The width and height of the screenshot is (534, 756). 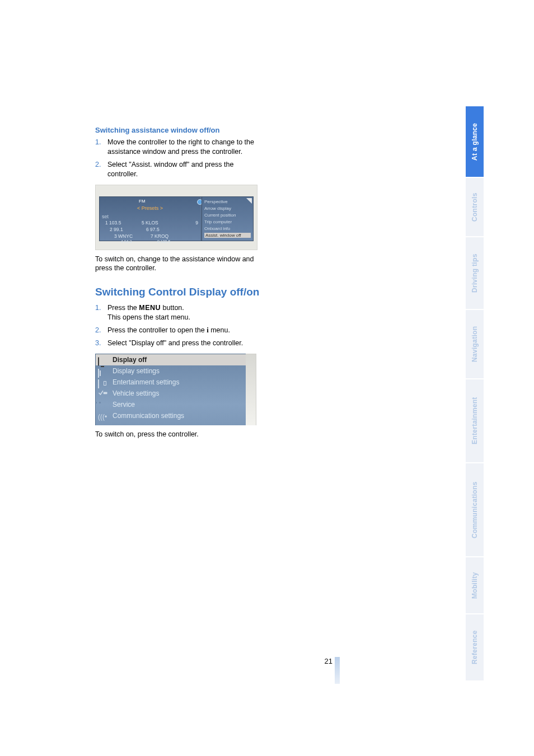 What do you see at coordinates (103, 393) in the screenshot?
I see `check-car-icon` at bounding box center [103, 393].